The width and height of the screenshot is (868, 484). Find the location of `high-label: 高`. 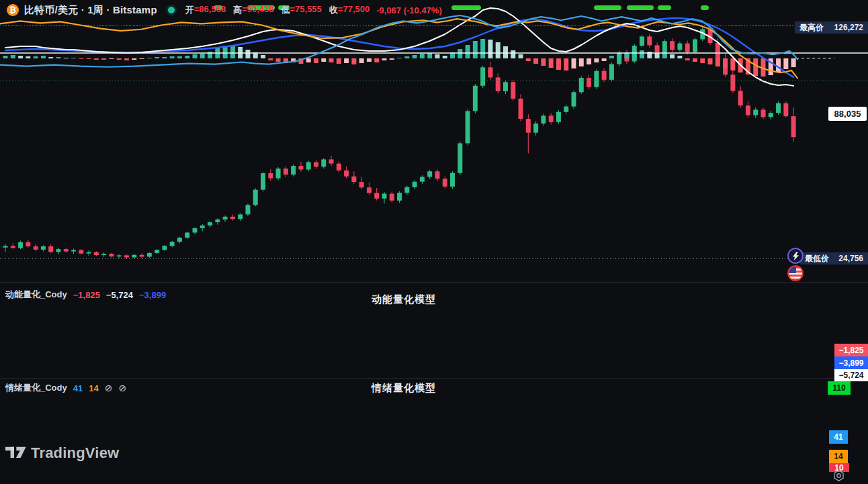

high-label: 高 is located at coordinates (238, 10).